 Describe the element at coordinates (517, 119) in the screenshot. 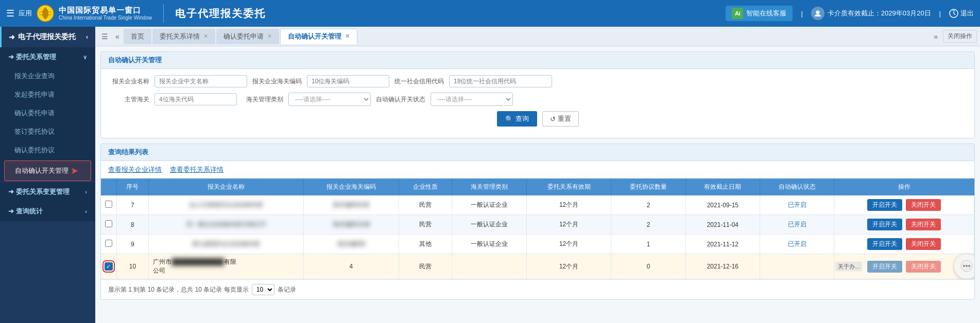

I see `query-button: 🔍 查询` at that location.